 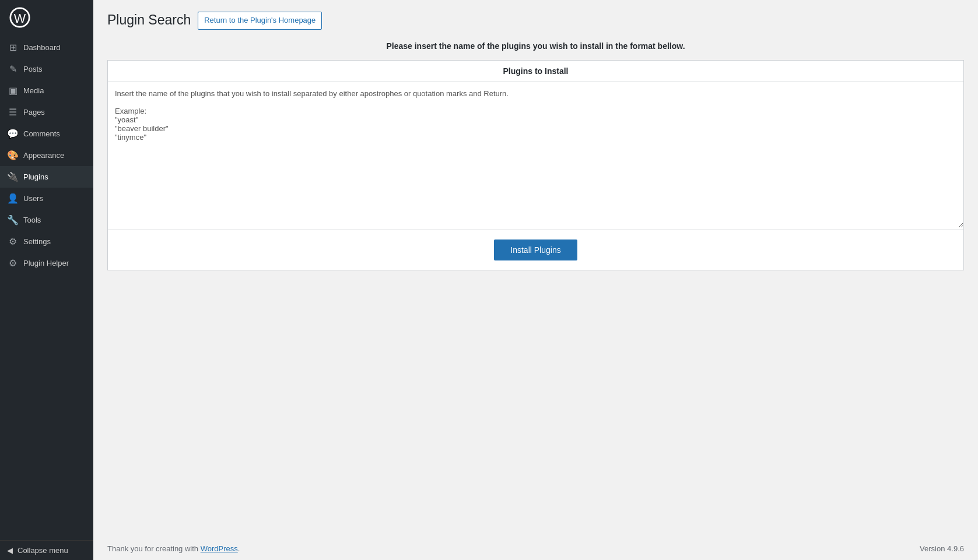 I want to click on page-title: Plugin Search, so click(x=149, y=20).